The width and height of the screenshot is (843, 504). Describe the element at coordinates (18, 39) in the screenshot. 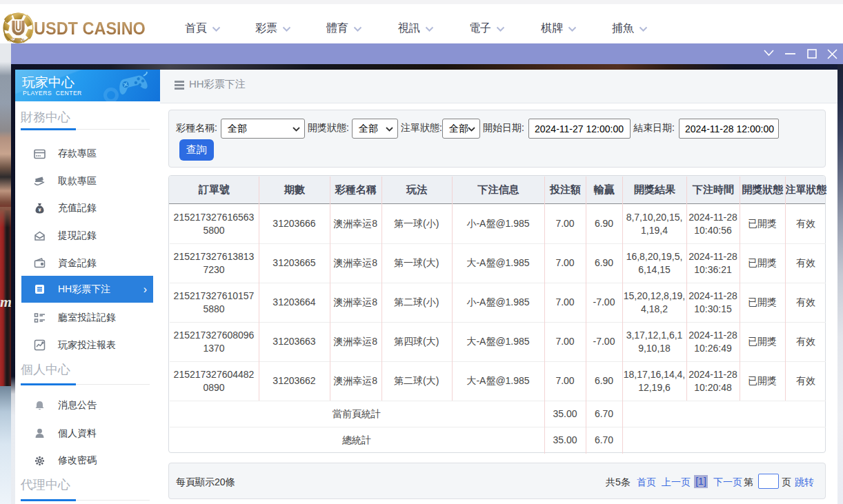

I see `svg-text: Casino` at that location.